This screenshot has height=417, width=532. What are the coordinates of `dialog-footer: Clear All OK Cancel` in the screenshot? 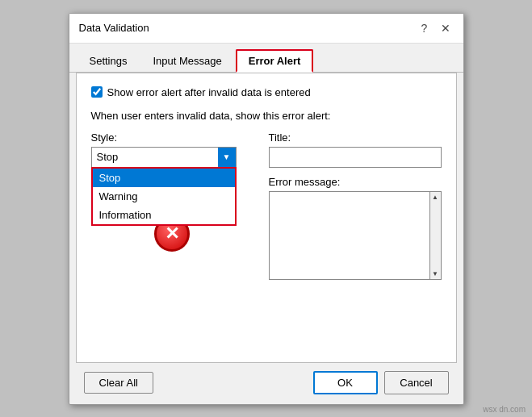 It's located at (266, 384).